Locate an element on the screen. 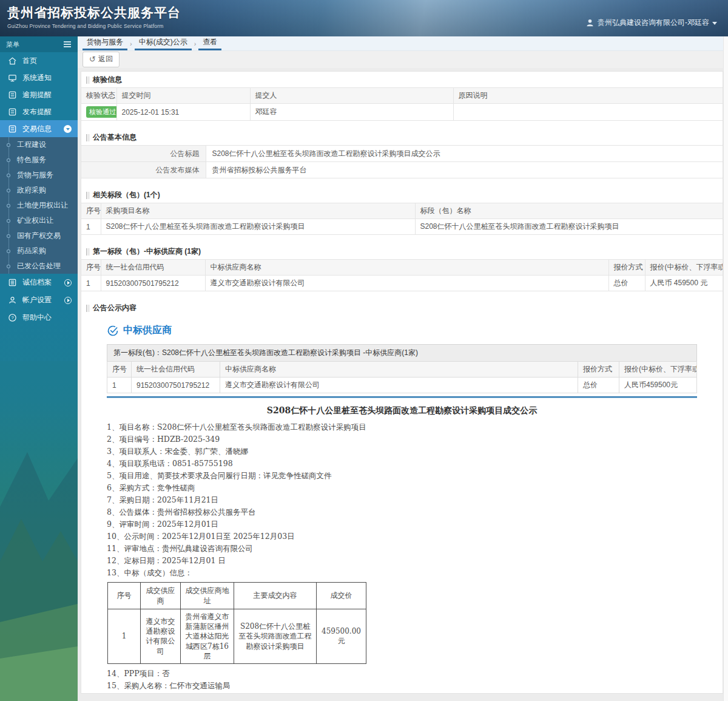 This screenshot has width=728, height=701. submenu-item-special-services: 特色服务 is located at coordinates (39, 160).